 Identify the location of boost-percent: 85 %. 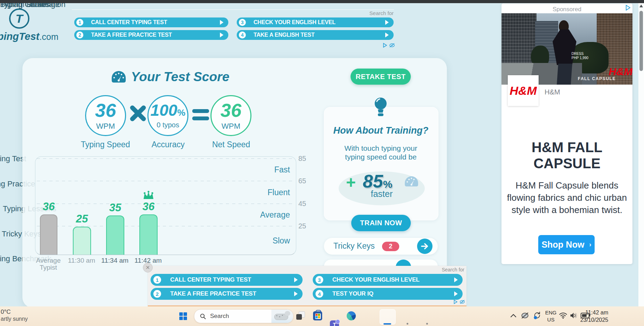
(378, 181).